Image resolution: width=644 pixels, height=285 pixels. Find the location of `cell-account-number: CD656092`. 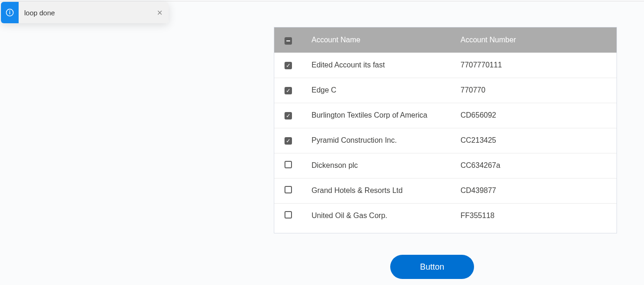

cell-account-number: CD656092 is located at coordinates (538, 115).